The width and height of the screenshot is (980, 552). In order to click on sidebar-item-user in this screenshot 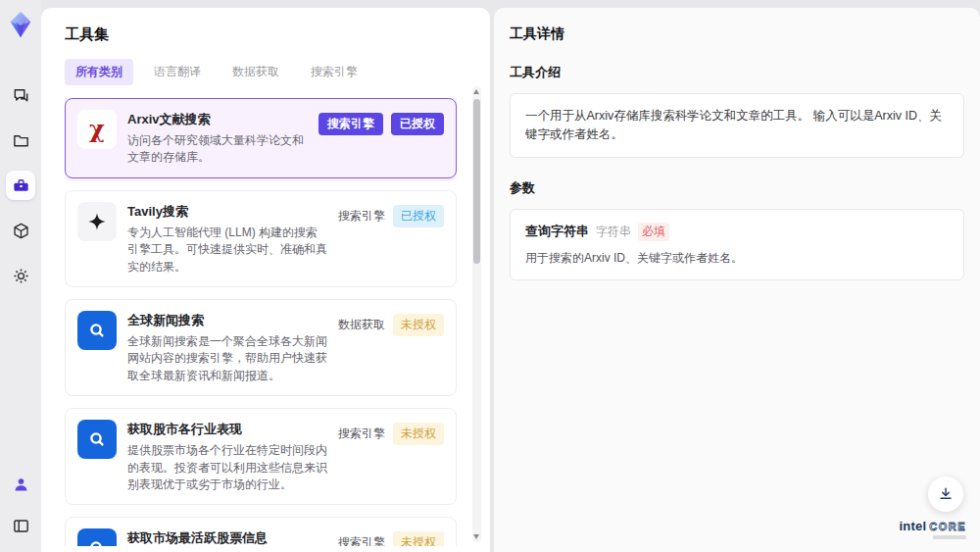, I will do `click(21, 484)`.